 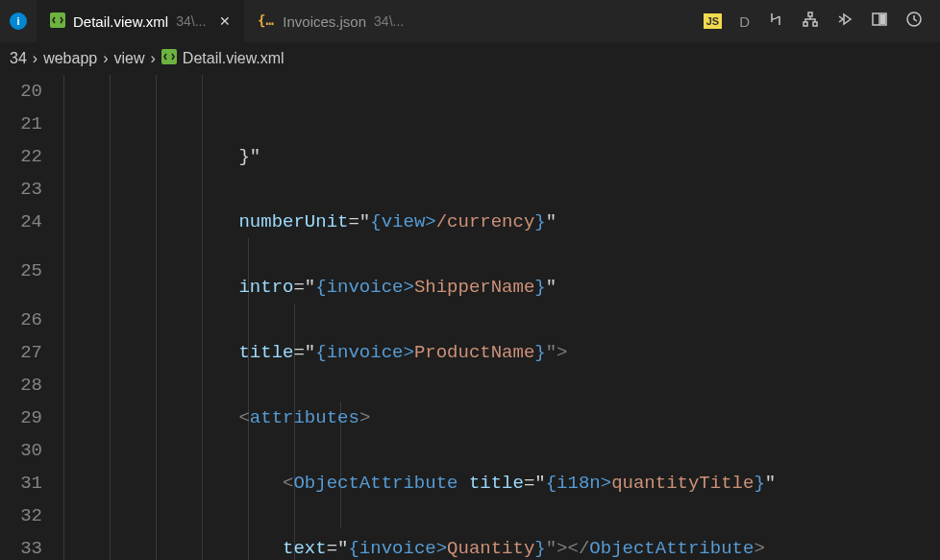 What do you see at coordinates (502, 483) in the screenshot?
I see `code-line: <ObjectAttribute title="{i18n>quantityTi…` at bounding box center [502, 483].